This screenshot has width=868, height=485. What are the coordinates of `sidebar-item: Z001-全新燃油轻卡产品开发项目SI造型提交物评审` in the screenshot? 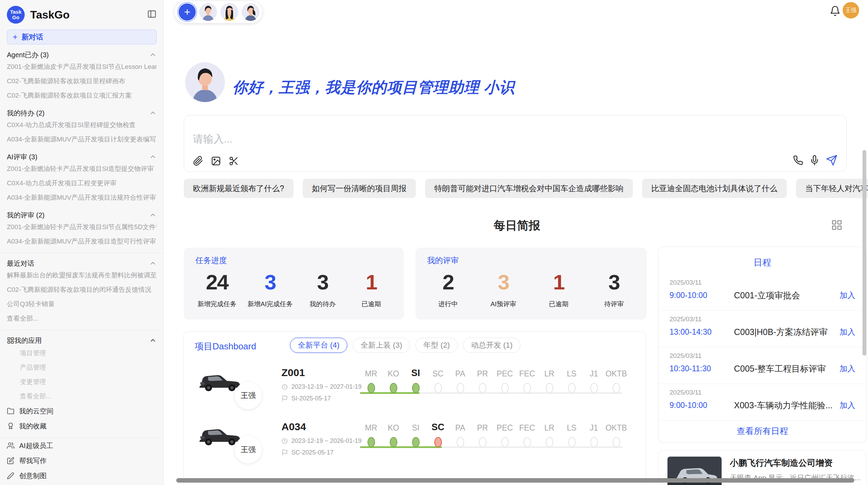 It's located at (82, 169).